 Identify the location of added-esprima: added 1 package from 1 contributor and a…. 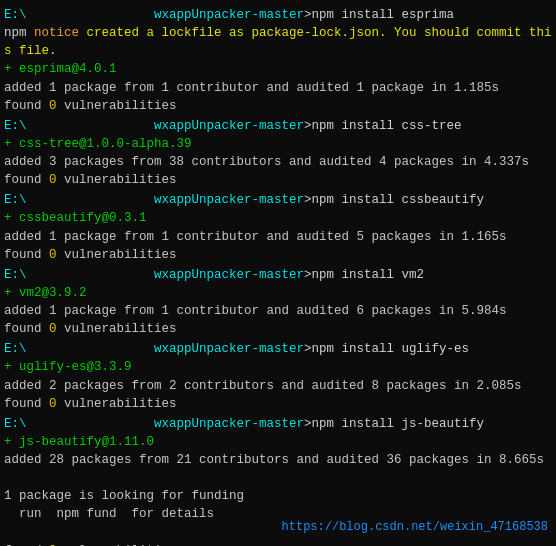
(278, 88).